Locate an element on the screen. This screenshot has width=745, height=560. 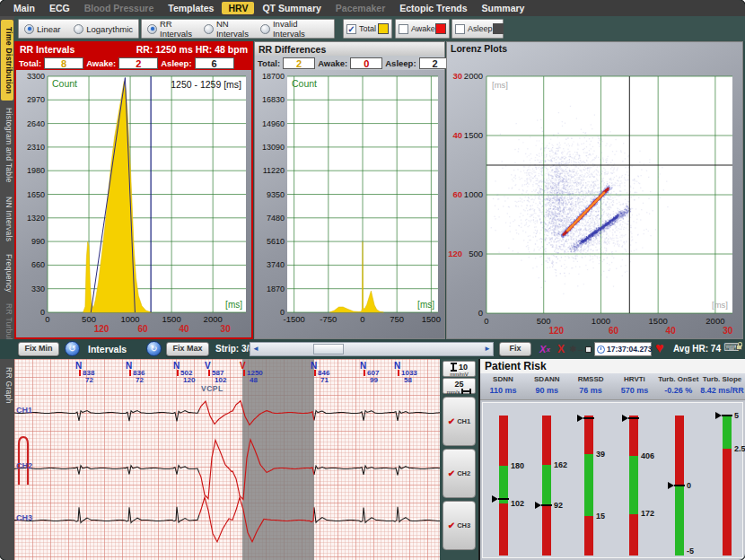
radio-rr-intervals: RR Intervals is located at coordinates (176, 29).